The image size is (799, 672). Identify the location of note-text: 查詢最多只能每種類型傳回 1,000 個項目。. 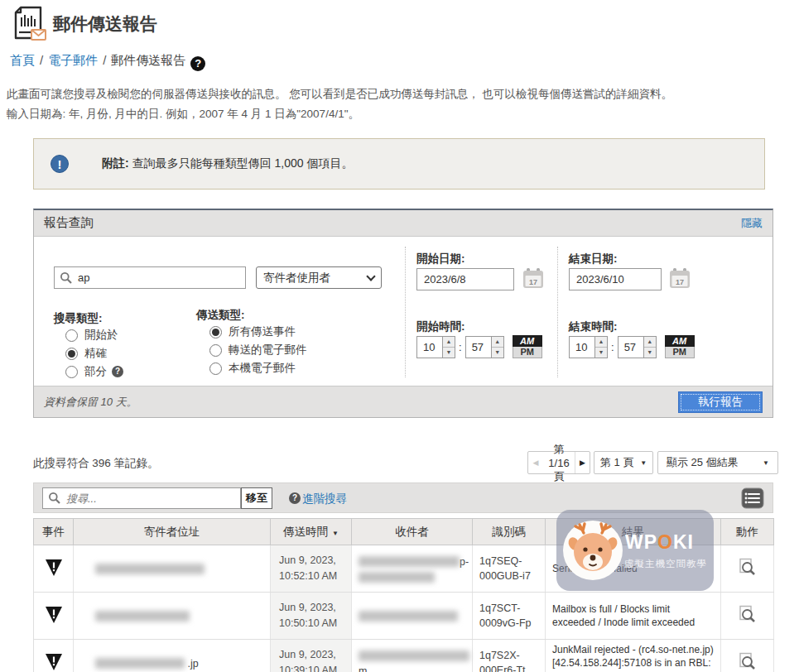
(243, 163).